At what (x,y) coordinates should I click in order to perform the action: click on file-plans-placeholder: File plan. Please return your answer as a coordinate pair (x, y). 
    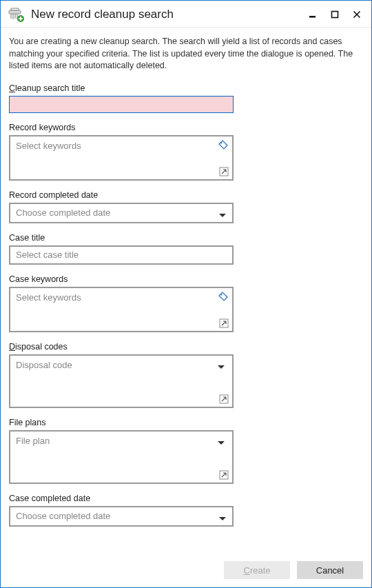
    Looking at the image, I should click on (33, 441).